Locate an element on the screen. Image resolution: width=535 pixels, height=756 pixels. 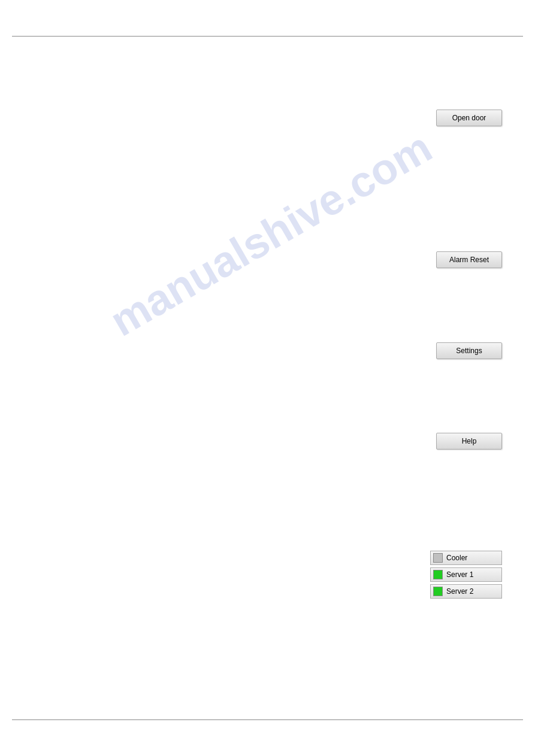
legend-item-server2: Server 2 is located at coordinates (466, 591).